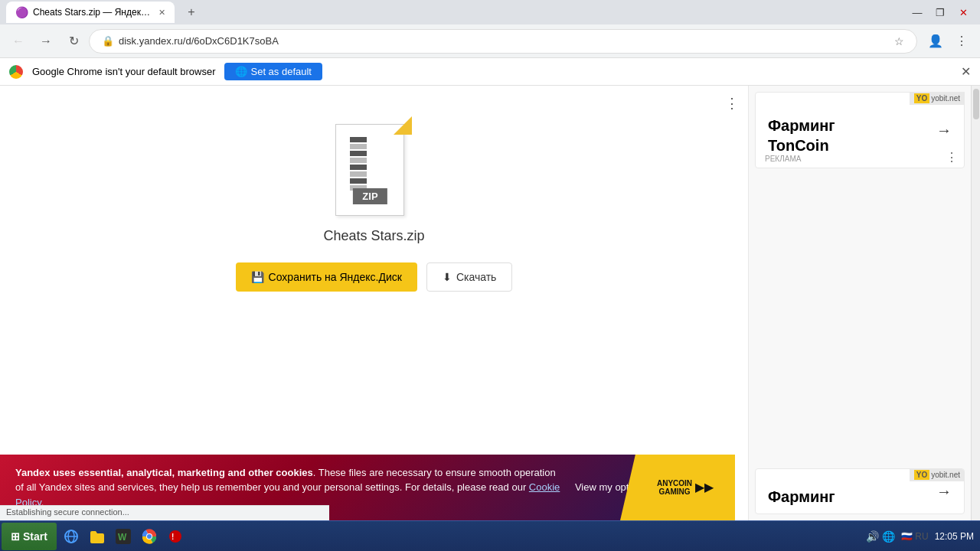 This screenshot has height=551, width=980. What do you see at coordinates (241, 72) in the screenshot?
I see `chrome-icon-small: 🌐` at bounding box center [241, 72].